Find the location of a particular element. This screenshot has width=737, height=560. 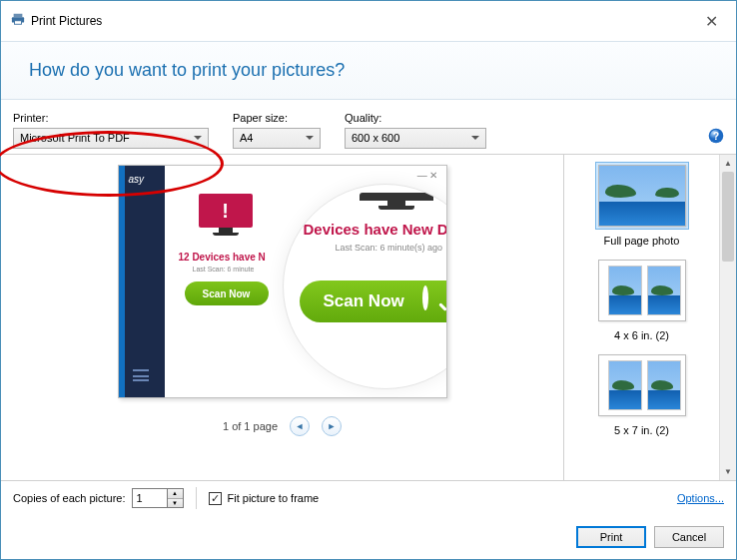

printer-combobox: Microsoft Print To PDF is located at coordinates (111, 138).